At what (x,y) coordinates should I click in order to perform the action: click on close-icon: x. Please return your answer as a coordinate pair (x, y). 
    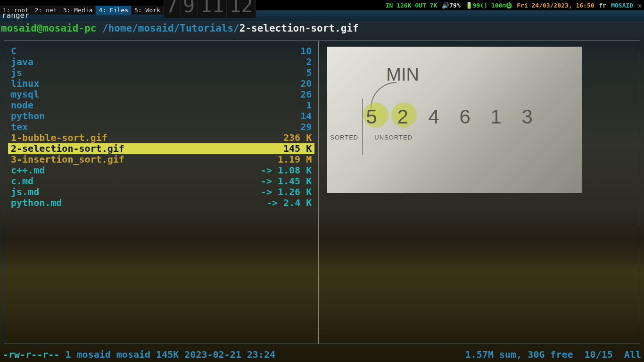
    Looking at the image, I should click on (640, 6).